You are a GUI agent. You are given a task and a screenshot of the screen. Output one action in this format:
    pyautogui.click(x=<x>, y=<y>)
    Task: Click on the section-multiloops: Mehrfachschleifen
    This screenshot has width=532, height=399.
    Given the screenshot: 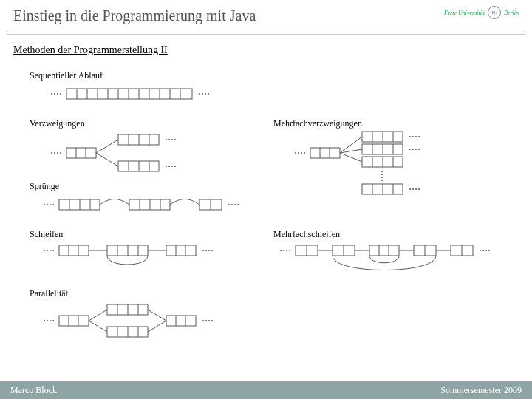 What is the action you would take?
    pyautogui.click(x=395, y=256)
    